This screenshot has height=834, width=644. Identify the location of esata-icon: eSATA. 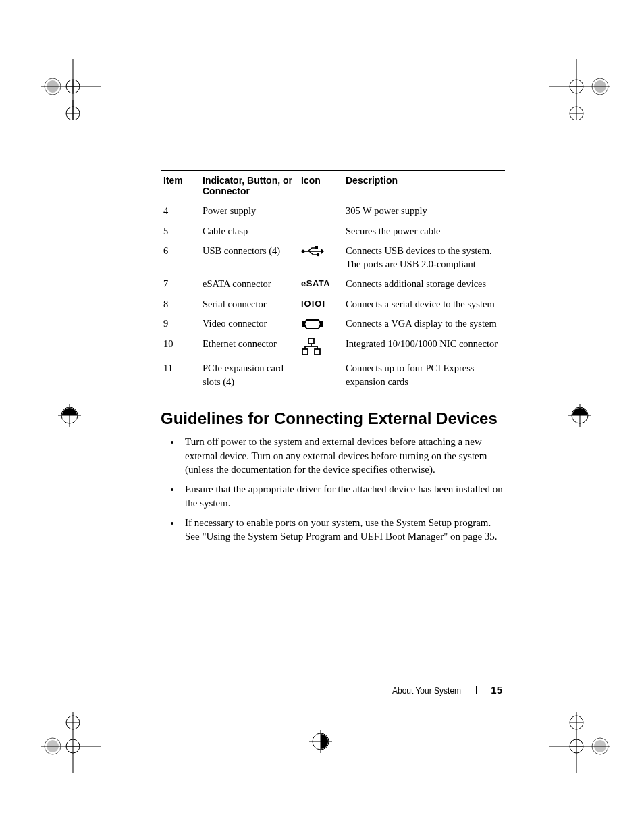
(323, 284).